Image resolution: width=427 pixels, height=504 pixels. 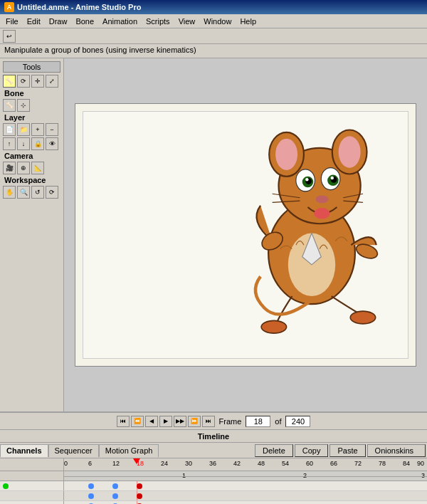 What do you see at coordinates (31, 144) in the screenshot?
I see `layer-row-2: ↑ ↓ 🔒 👁` at bounding box center [31, 144].